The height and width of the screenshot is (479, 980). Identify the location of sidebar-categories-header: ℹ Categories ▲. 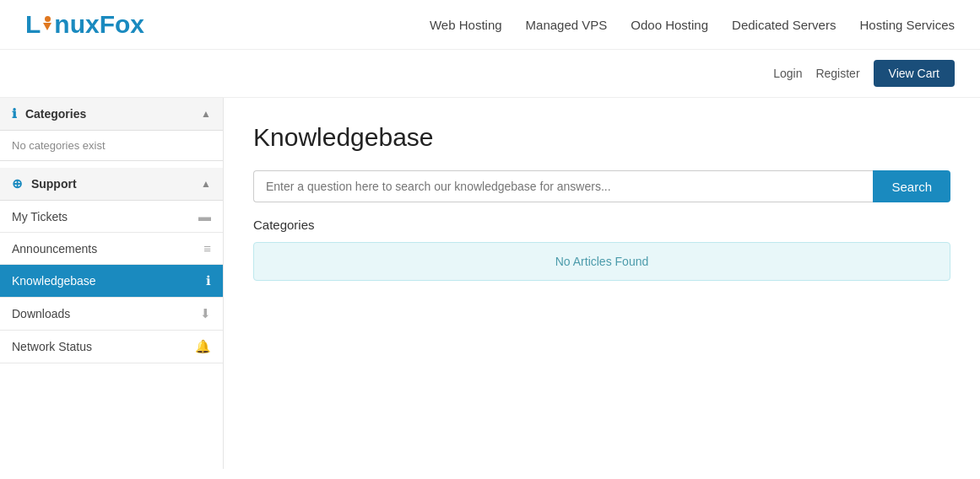
(111, 115).